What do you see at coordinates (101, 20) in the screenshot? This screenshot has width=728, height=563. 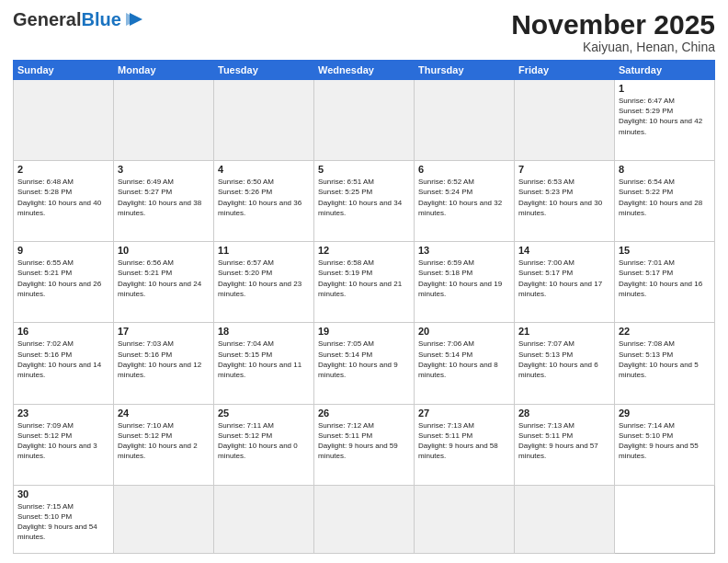 I see `logo-blue: Blue` at bounding box center [101, 20].